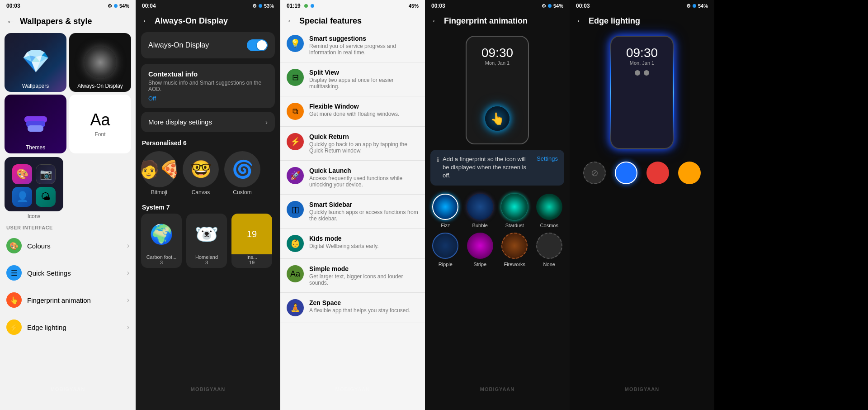 This screenshot has width=868, height=410. Describe the element at coordinates (364, 137) in the screenshot. I see `feature-title-quick-return: Quick Return` at that location.